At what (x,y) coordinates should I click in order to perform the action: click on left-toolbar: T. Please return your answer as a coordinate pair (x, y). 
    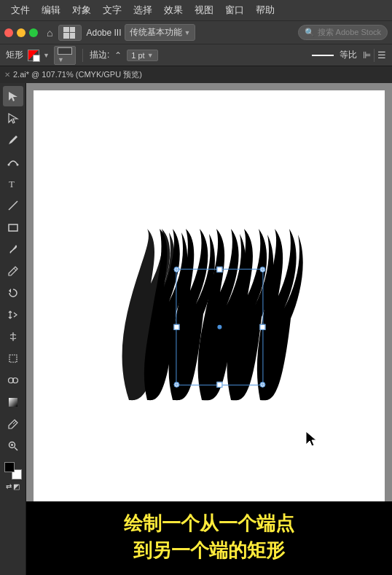
    Looking at the image, I should click on (13, 329).